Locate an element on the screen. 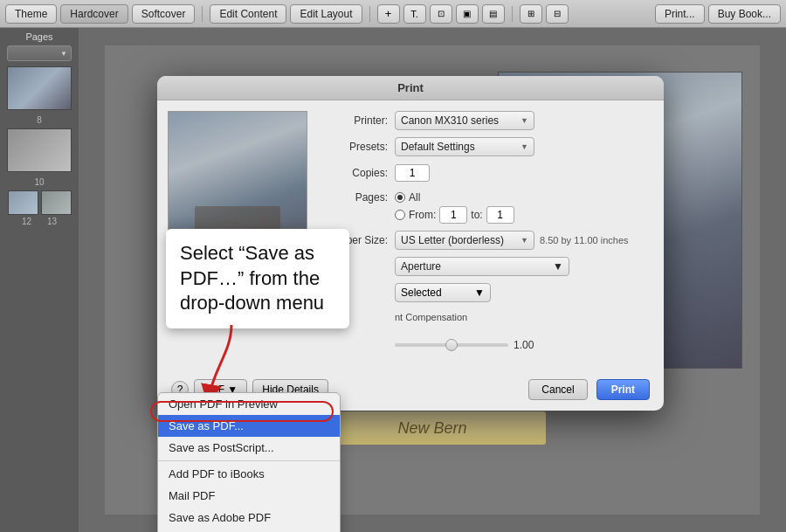  presets-arrow-icon: ▼ is located at coordinates (524, 147).